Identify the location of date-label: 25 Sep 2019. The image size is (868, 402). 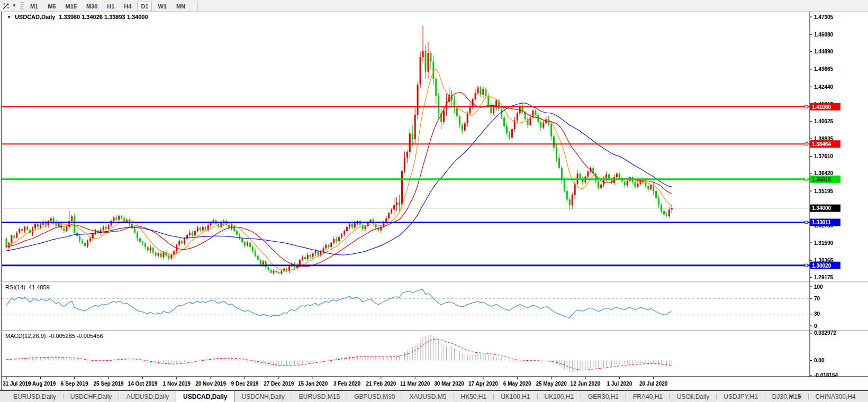
(108, 384).